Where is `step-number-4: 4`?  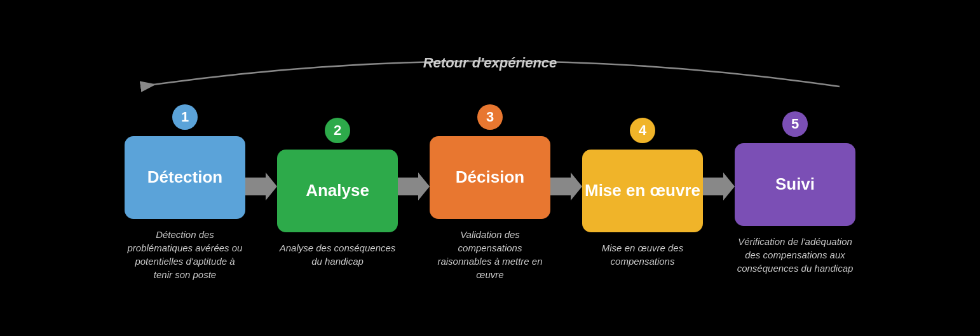 step-number-4: 4 is located at coordinates (643, 130).